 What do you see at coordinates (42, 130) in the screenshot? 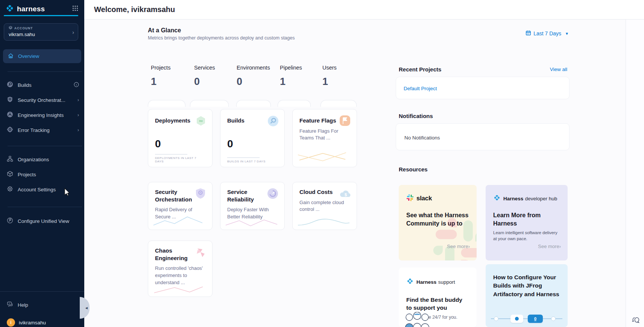
I see `sidebar-item-error-tracking: Error Tracking ›` at bounding box center [42, 130].